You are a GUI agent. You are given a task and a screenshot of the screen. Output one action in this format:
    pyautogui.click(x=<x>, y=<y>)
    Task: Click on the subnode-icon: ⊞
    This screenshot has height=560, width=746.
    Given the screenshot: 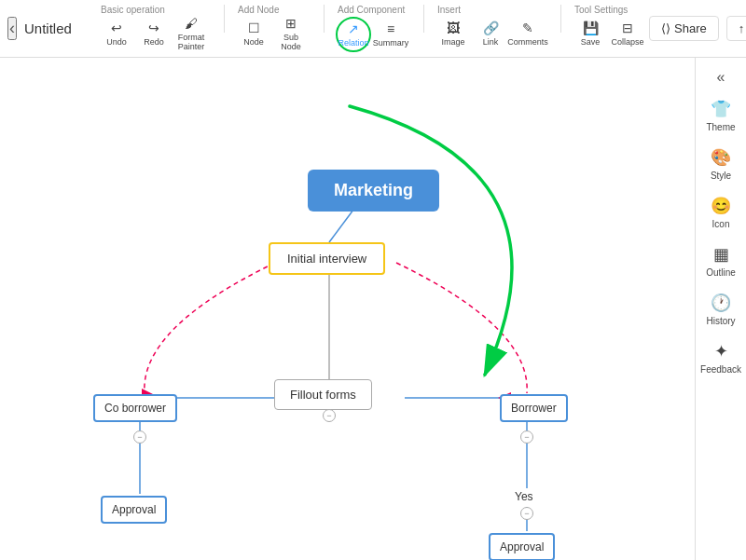 What is the action you would take?
    pyautogui.click(x=291, y=23)
    